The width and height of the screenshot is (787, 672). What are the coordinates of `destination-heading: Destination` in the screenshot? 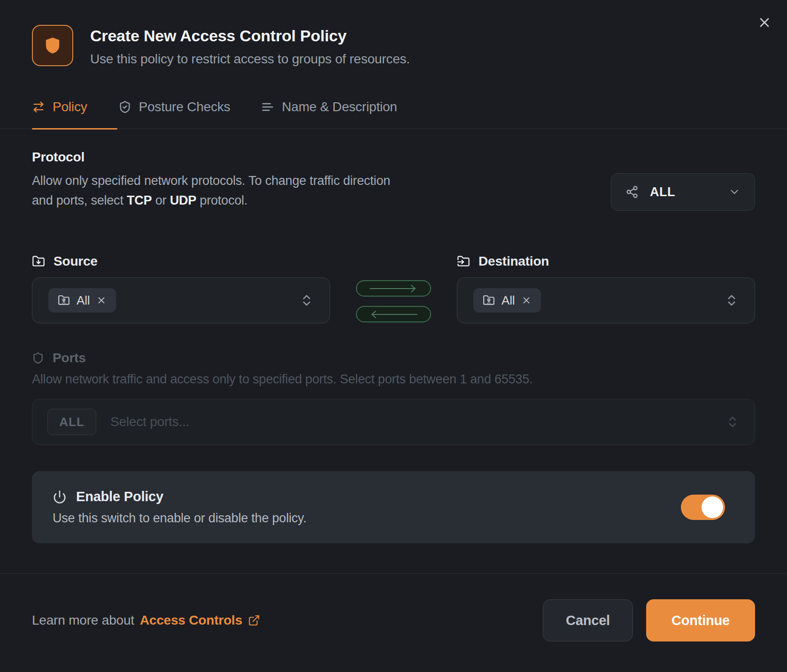 It's located at (514, 261).